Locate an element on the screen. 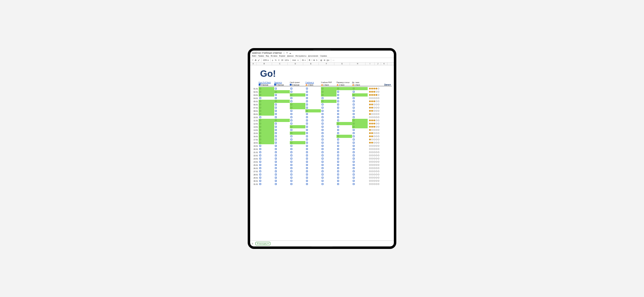  merge-btn: ▥▾ is located at coordinates (328, 60).